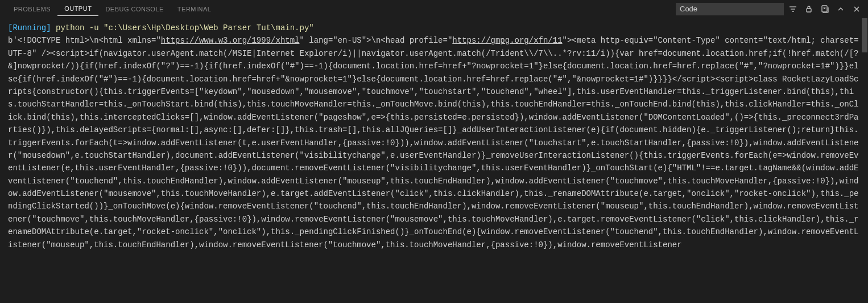 Image resolution: width=868 pixels, height=303 pixels. I want to click on scrollbar-thumb, so click(865, 35).